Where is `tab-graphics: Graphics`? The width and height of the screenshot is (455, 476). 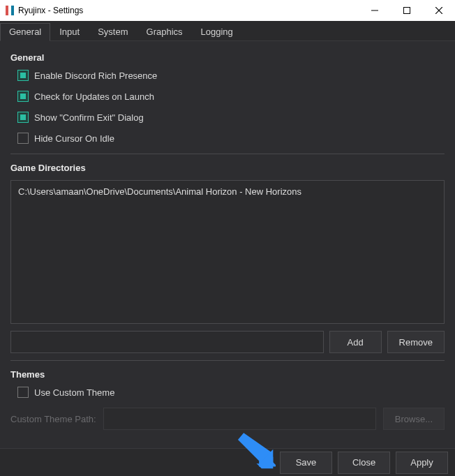
tab-graphics: Graphics is located at coordinates (165, 32).